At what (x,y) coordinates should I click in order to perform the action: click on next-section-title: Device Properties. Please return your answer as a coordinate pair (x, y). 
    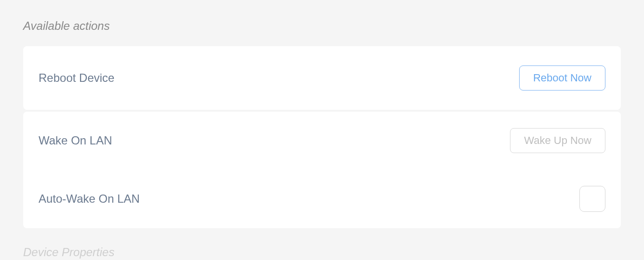
    Looking at the image, I should click on (322, 252).